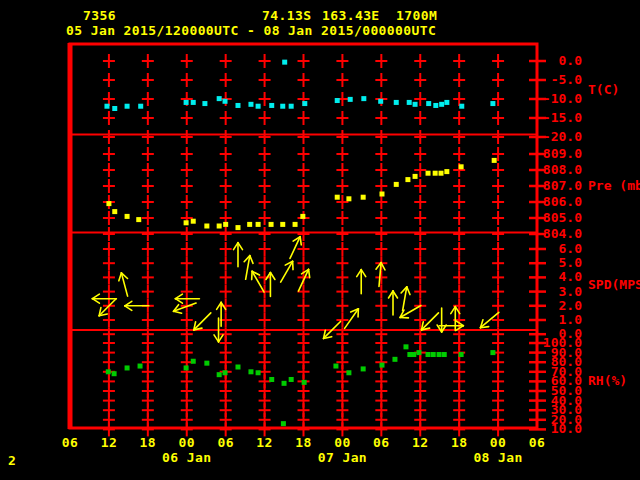  Describe the element at coordinates (571, 320) in the screenshot. I see `ytick-label: 1.0` at that location.